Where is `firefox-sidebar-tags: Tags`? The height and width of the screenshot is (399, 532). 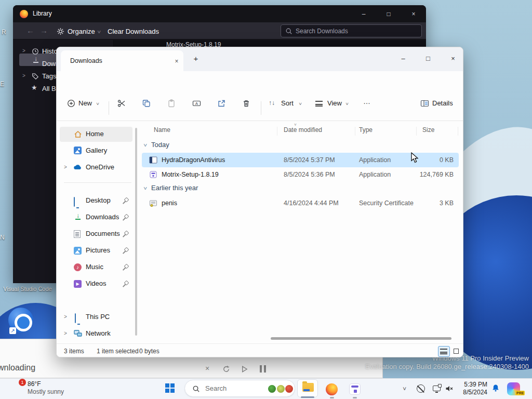 firefox-sidebar-tags: Tags is located at coordinates (49, 76).